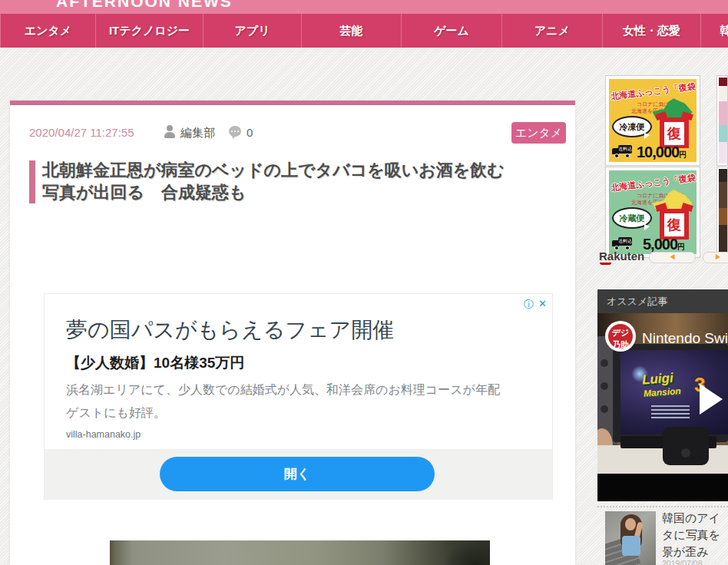 The width and height of the screenshot is (728, 565). I want to click on related-article-item: 韓国のアイ タに写真を 景が歪み 2019/07/08, so click(663, 538).